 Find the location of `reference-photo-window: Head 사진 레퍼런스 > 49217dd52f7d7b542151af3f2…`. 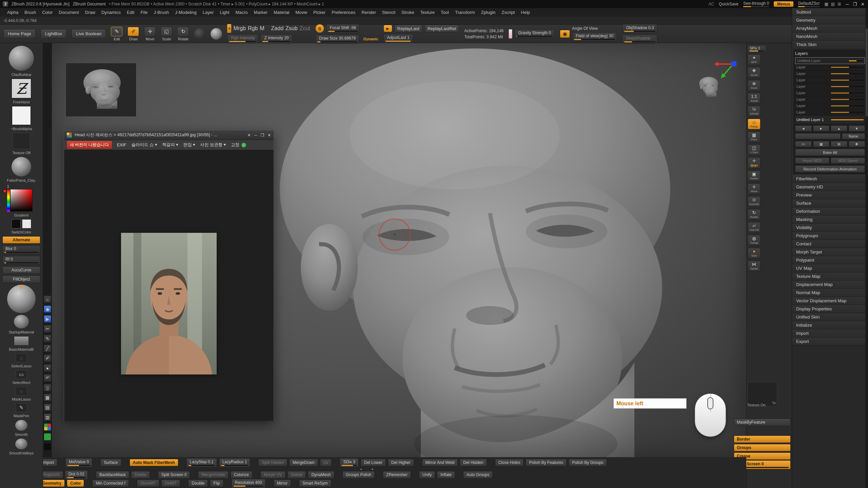

reference-photo-window: Head 사진 레퍼런스 > 49217dd52f7d7b542151af3f2… is located at coordinates (169, 276).